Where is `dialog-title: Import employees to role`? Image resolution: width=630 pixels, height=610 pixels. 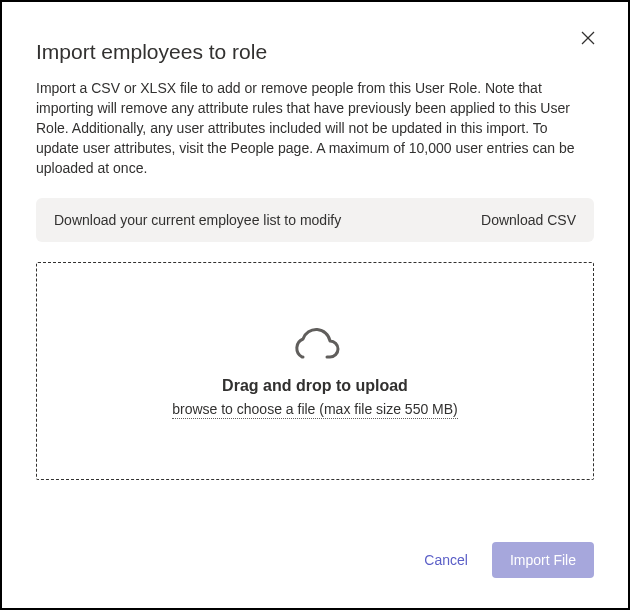 dialog-title: Import employees to role is located at coordinates (315, 52).